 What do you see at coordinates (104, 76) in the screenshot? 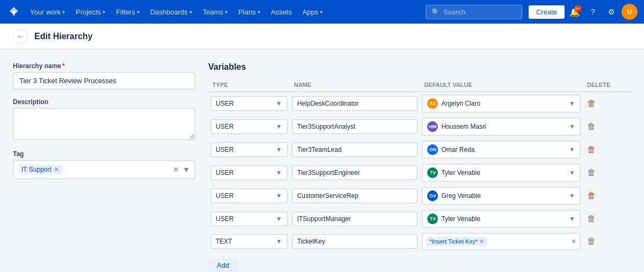
I see `hierarchy-name-group: Hierarchy name *` at bounding box center [104, 76].